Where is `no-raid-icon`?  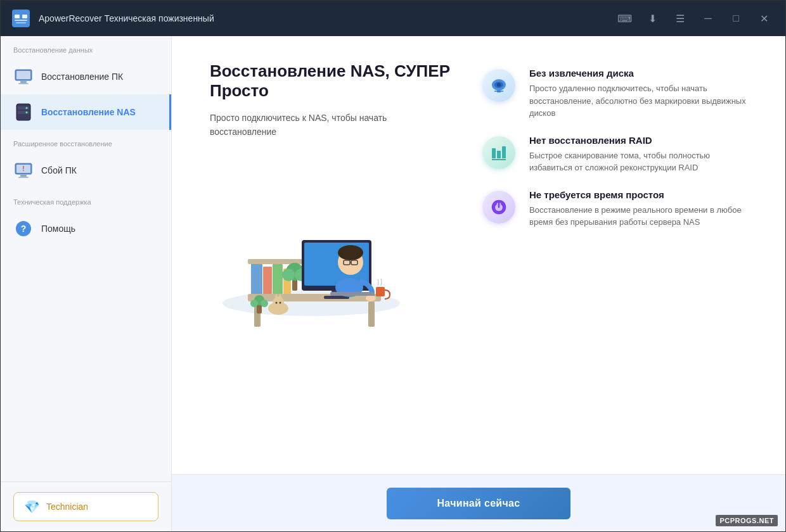 no-raid-icon is located at coordinates (499, 153).